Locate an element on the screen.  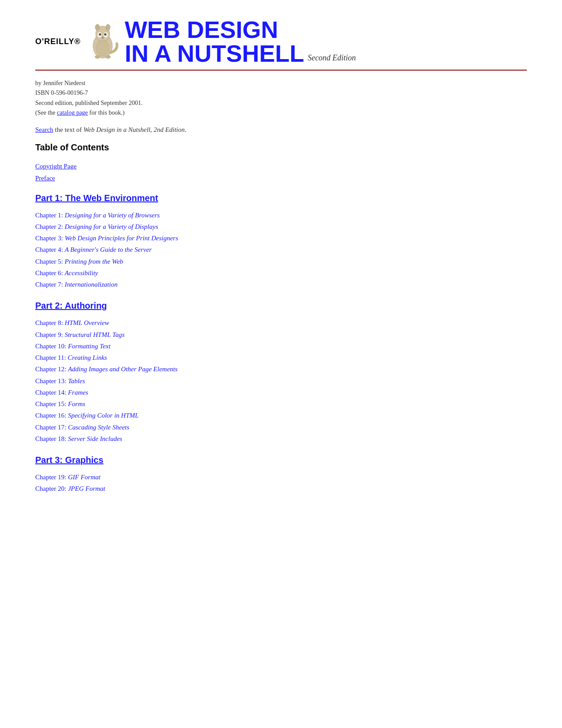
title-line1: WEB DESIGN is located at coordinates (240, 30).